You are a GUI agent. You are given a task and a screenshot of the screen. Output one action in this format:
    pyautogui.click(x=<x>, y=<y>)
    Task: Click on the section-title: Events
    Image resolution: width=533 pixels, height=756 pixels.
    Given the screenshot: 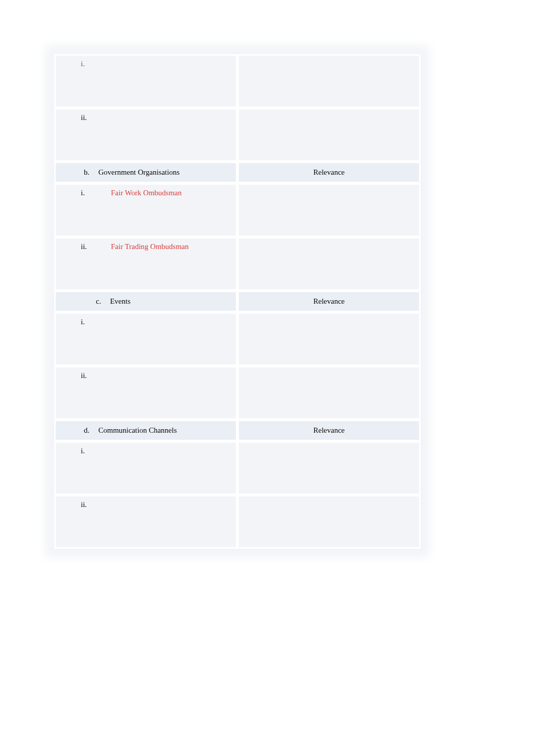 What is the action you would take?
    pyautogui.click(x=120, y=301)
    